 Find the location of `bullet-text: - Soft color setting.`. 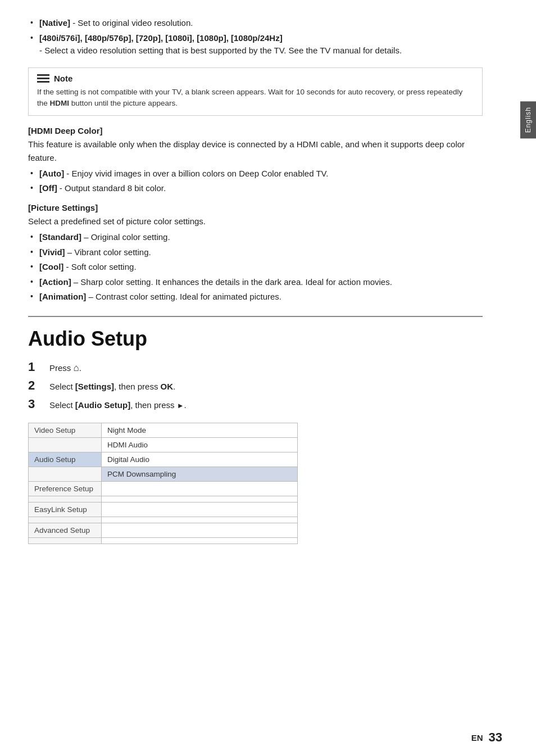

bullet-text: - Soft color setting. is located at coordinates (101, 266).